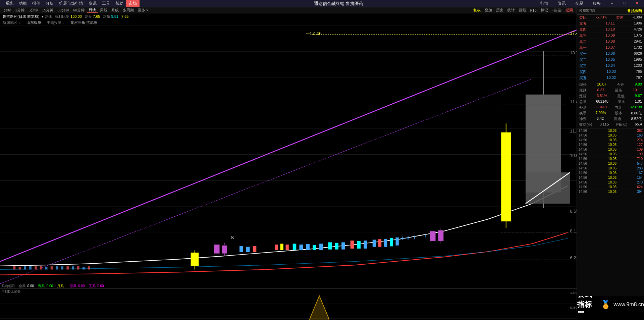 The image size is (644, 320). Describe the element at coordinates (573, 231) in the screenshot. I see `svg-text: 8.11` at that location.